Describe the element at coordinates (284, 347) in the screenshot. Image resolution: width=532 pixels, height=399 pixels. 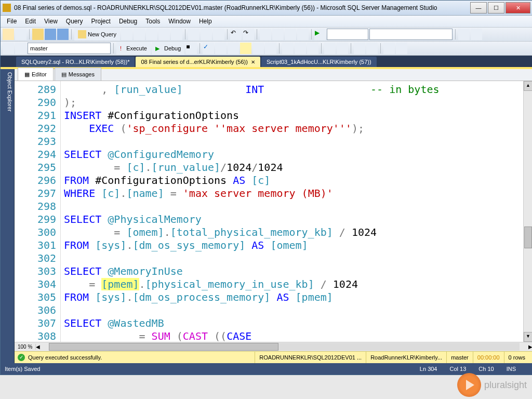
I see `horizontal-scrollbar` at that location.